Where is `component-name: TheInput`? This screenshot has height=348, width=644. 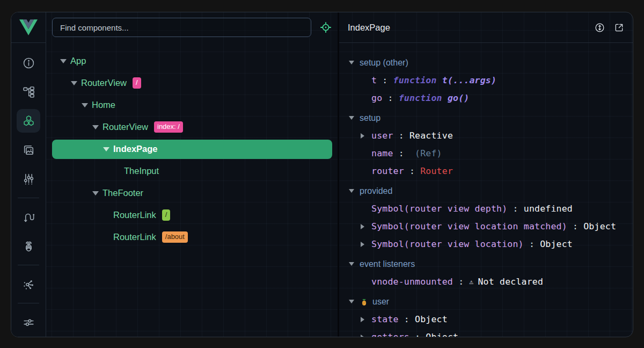 component-name: TheInput is located at coordinates (142, 171).